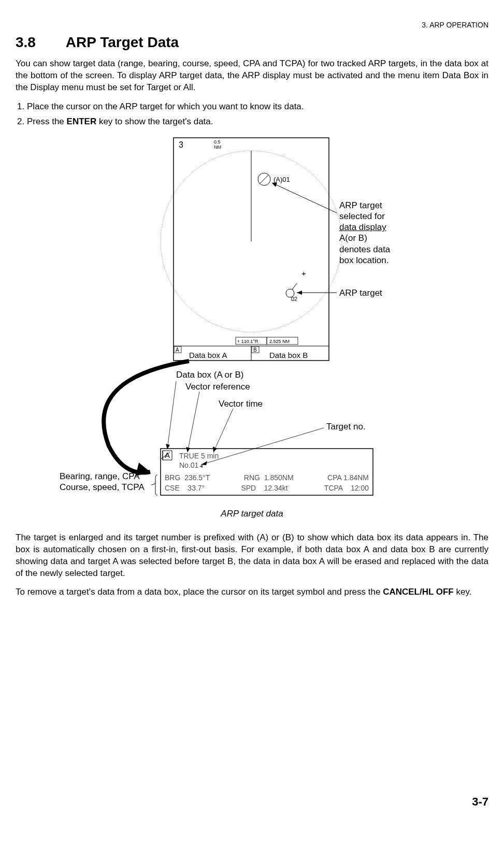 This screenshot has width=504, height=849. What do you see at coordinates (218, 147) in the screenshot?
I see `range-unit: NM` at bounding box center [218, 147].